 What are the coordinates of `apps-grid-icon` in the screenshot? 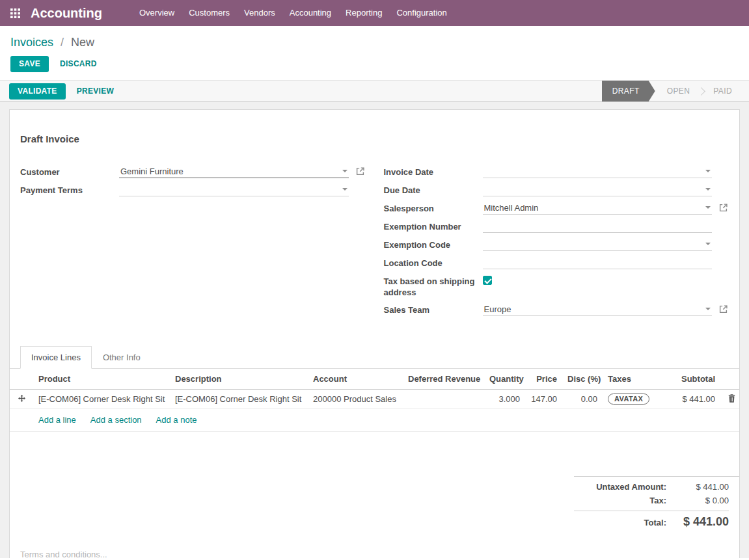 It's located at (16, 13).